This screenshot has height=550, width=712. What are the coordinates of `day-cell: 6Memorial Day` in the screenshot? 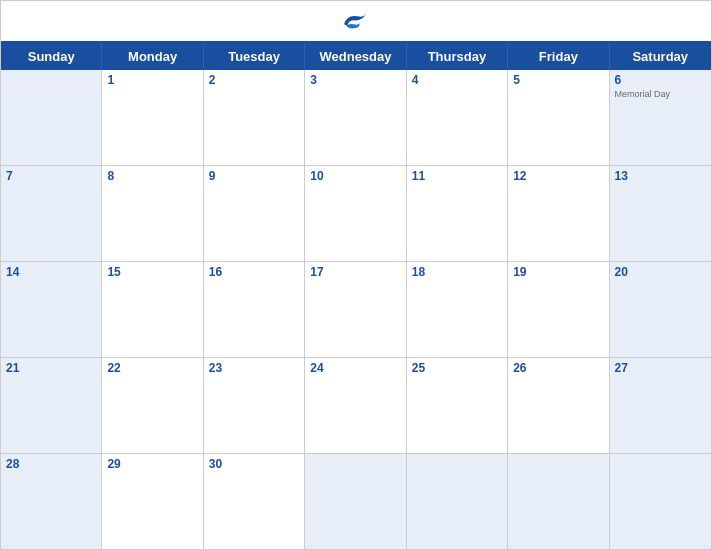 It's located at (660, 118).